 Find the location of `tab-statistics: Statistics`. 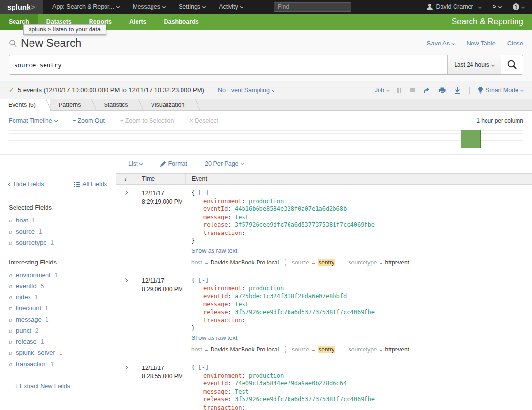

tab-statistics: Statistics is located at coordinates (119, 105).